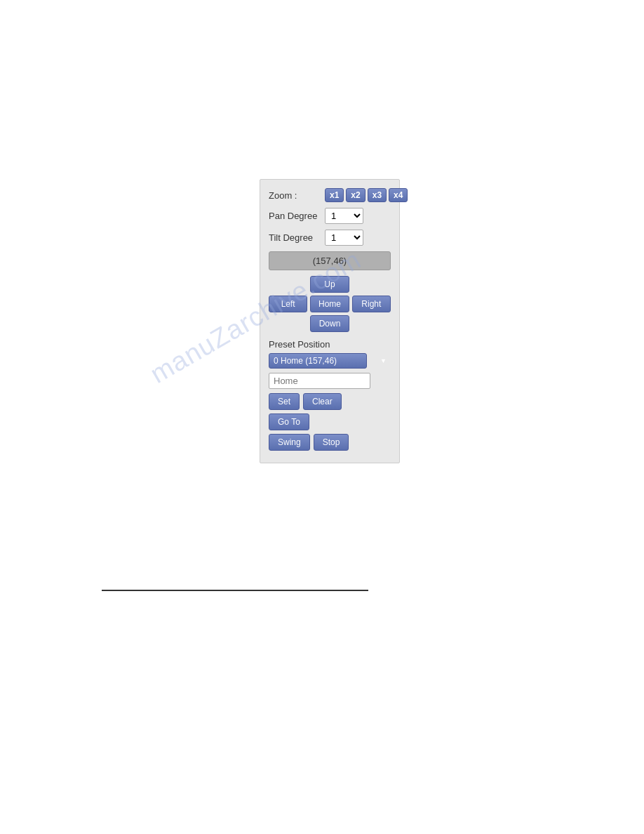 The width and height of the screenshot is (644, 834). What do you see at coordinates (330, 344) in the screenshot?
I see `preset-position-label: Preset Position` at bounding box center [330, 344].